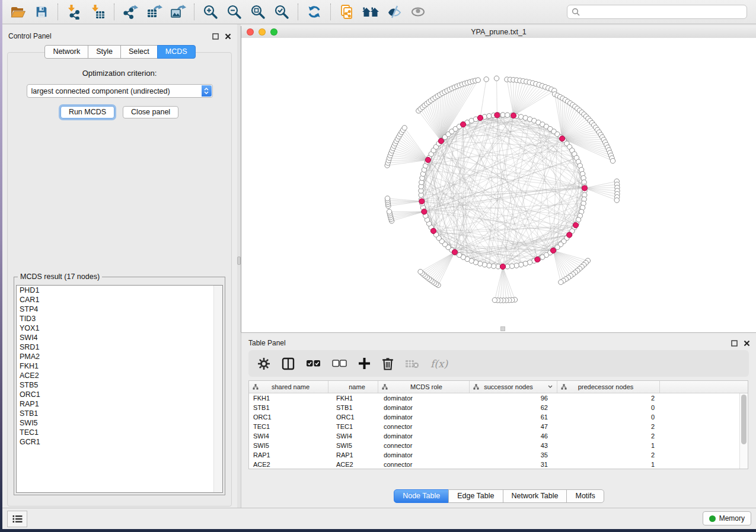 The width and height of the screenshot is (756, 532). What do you see at coordinates (498, 446) in the screenshot?
I see `table-row: SWI5SWI5connector431` at bounding box center [498, 446].